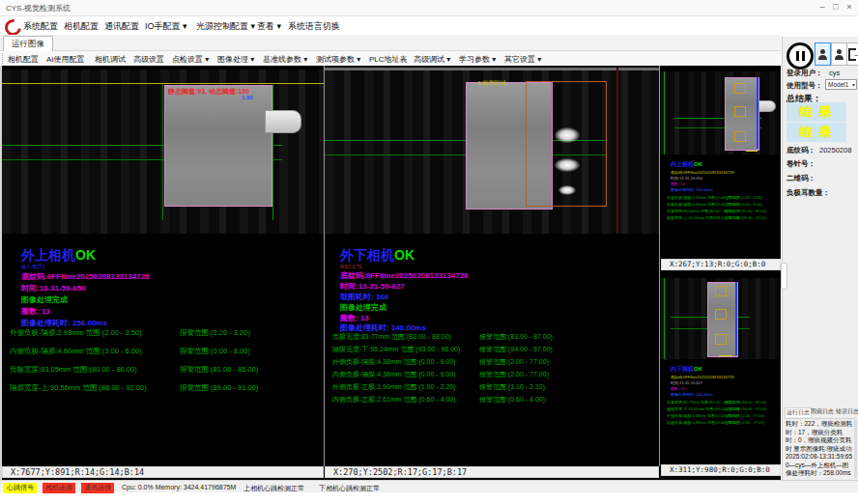 The image size is (858, 504). Describe the element at coordinates (218, 146) in the screenshot. I see `workpiece-region` at that location.